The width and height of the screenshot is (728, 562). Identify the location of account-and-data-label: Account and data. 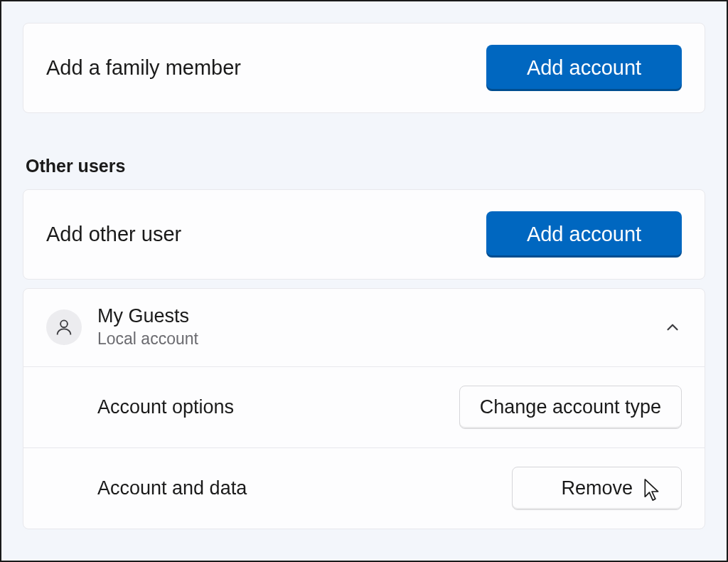
(172, 488).